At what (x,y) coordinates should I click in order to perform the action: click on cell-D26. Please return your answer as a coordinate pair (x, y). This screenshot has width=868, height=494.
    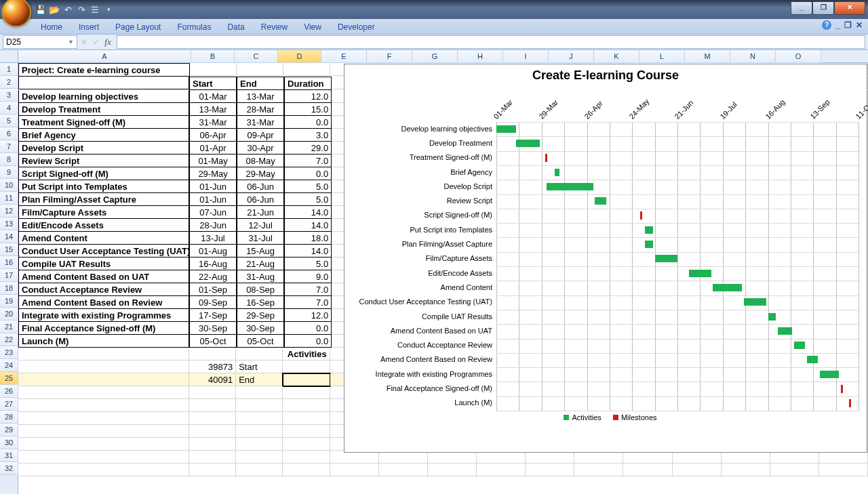
    Looking at the image, I should click on (307, 393).